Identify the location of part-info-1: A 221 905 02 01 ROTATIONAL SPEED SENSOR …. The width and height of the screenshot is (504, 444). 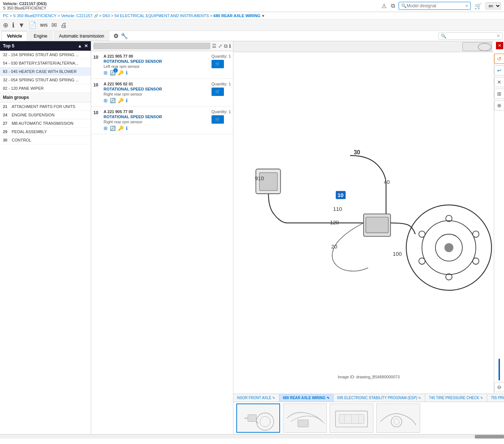
(156, 93).